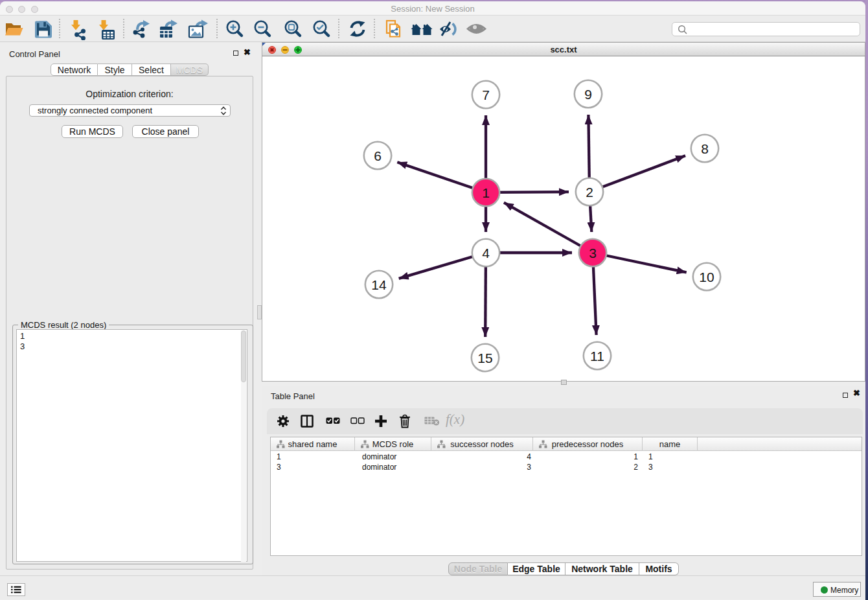 Image resolution: width=868 pixels, height=600 pixels. Describe the element at coordinates (706, 277) in the screenshot. I see `svg-text: 10` at that location.